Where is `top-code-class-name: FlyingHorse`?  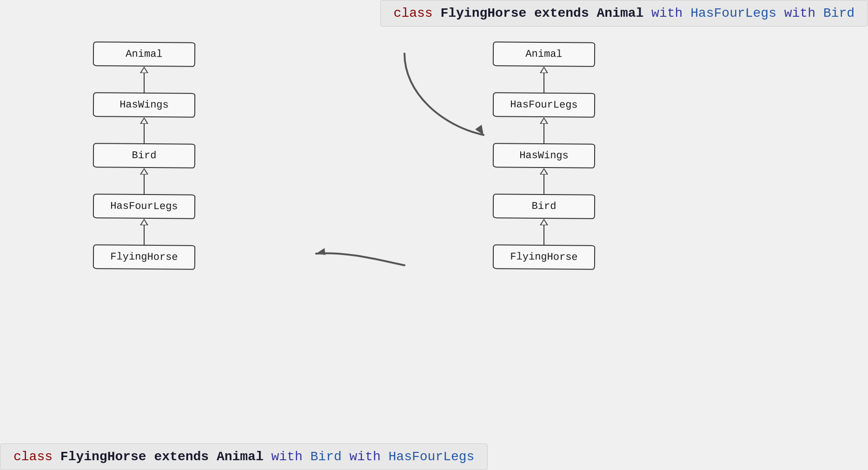 top-code-class-name: FlyingHorse is located at coordinates (487, 13).